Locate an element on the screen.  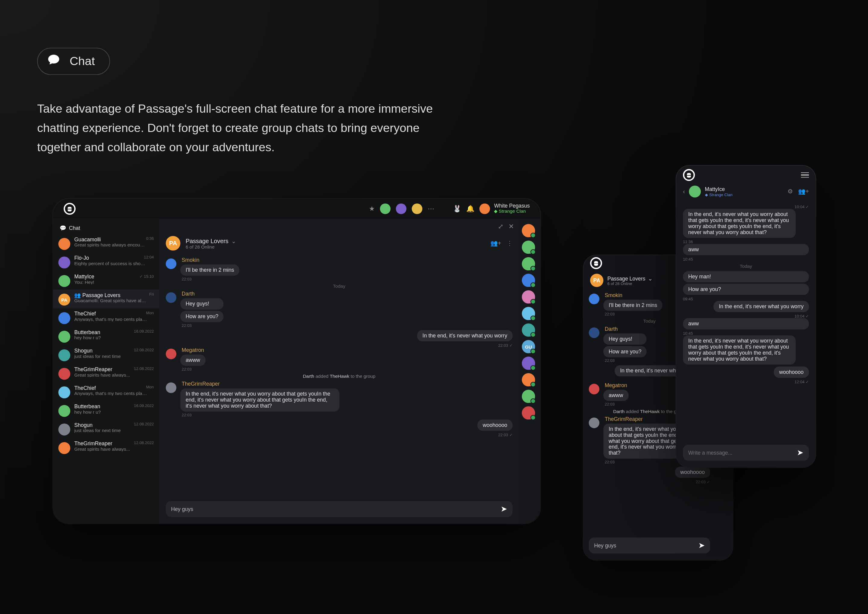
group-status: 6 of 28 Online is located at coordinates (630, 284).